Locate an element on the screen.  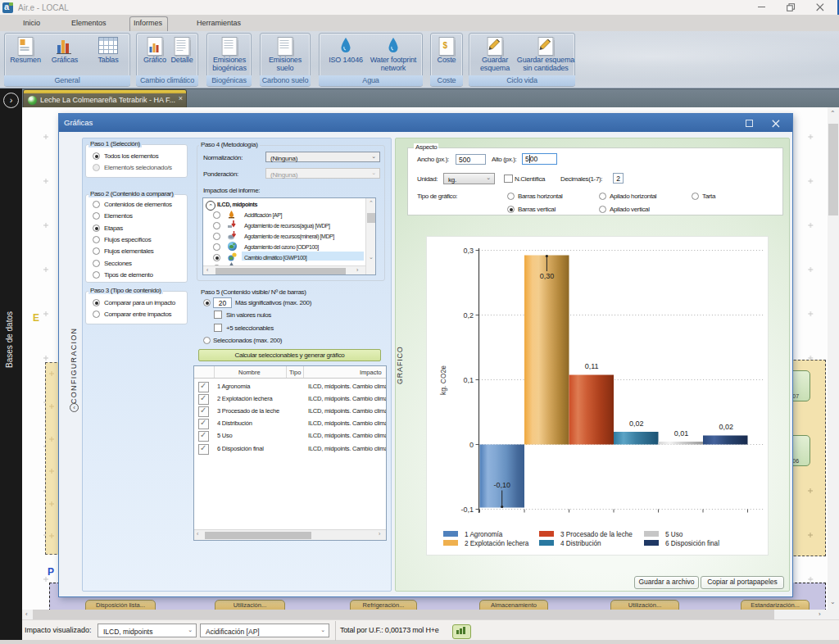
svg-text: 6 Disposición final is located at coordinates (692, 544).